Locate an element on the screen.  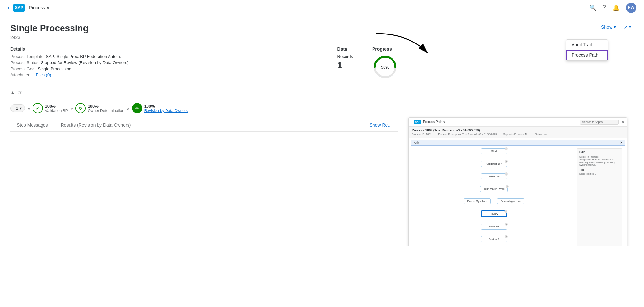
data-column: Data Records 1 is located at coordinates (345, 63).